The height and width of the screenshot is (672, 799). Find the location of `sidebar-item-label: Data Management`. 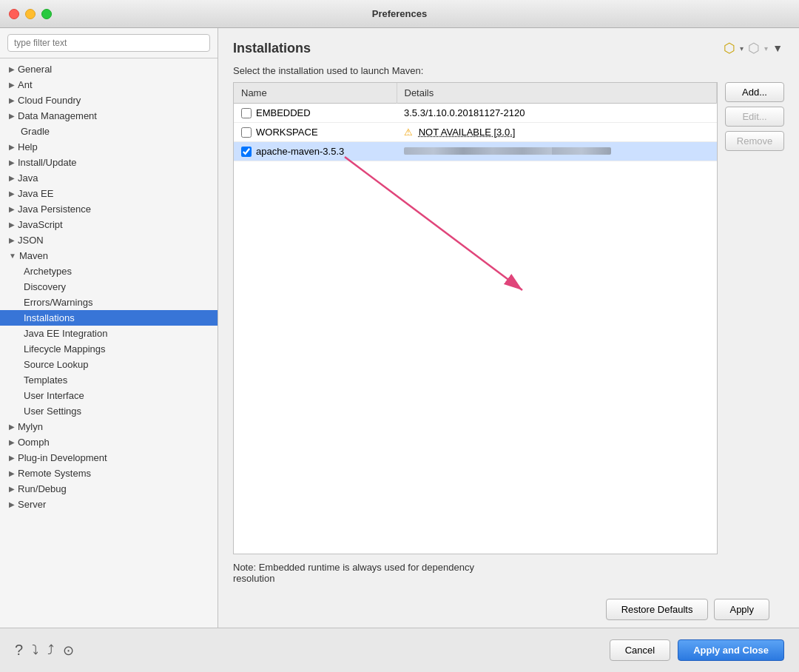

sidebar-item-label: Data Management is located at coordinates (58, 115).